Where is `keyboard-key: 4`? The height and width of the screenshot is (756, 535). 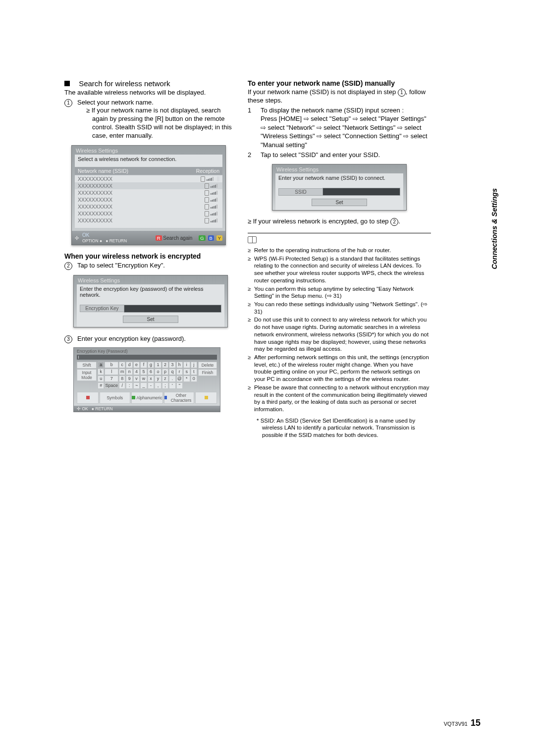 keyboard-key: 4 is located at coordinates (137, 372).